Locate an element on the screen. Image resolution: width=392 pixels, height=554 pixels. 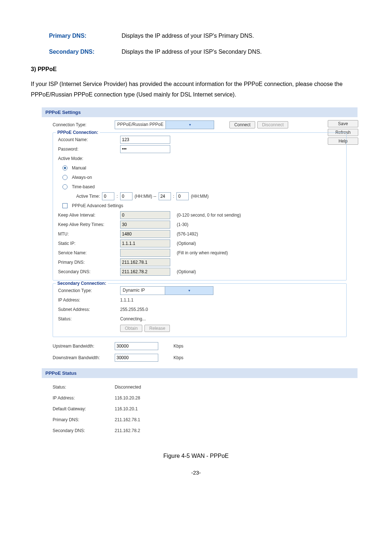
upstream-input is located at coordinates (136, 346).